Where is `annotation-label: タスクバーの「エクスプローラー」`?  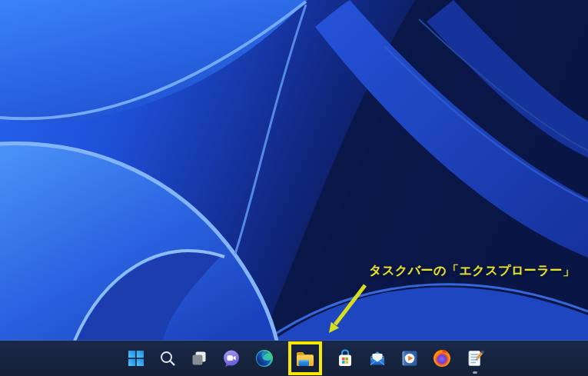
annotation-label: タスクバーの「エクスプローラー」 is located at coordinates (472, 271).